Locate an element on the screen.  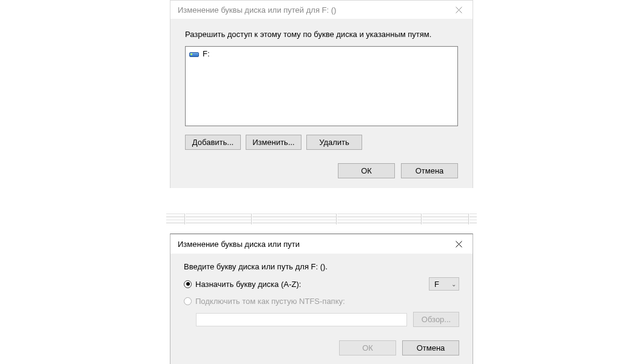
mount-folder-radio is located at coordinates (188, 301).